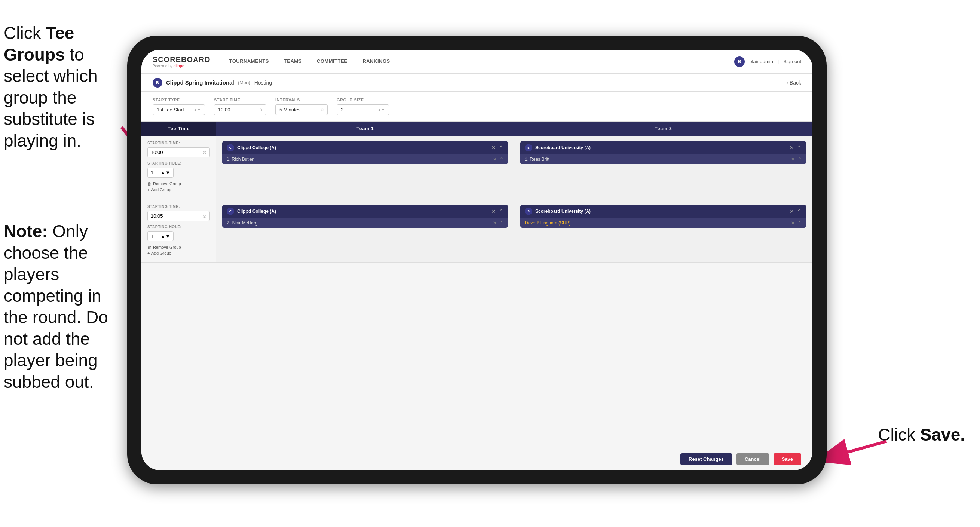 This screenshot has height=527, width=980. What do you see at coordinates (501, 148) in the screenshot?
I see `team1-expand-btn-1: ⌃` at bounding box center [501, 148].